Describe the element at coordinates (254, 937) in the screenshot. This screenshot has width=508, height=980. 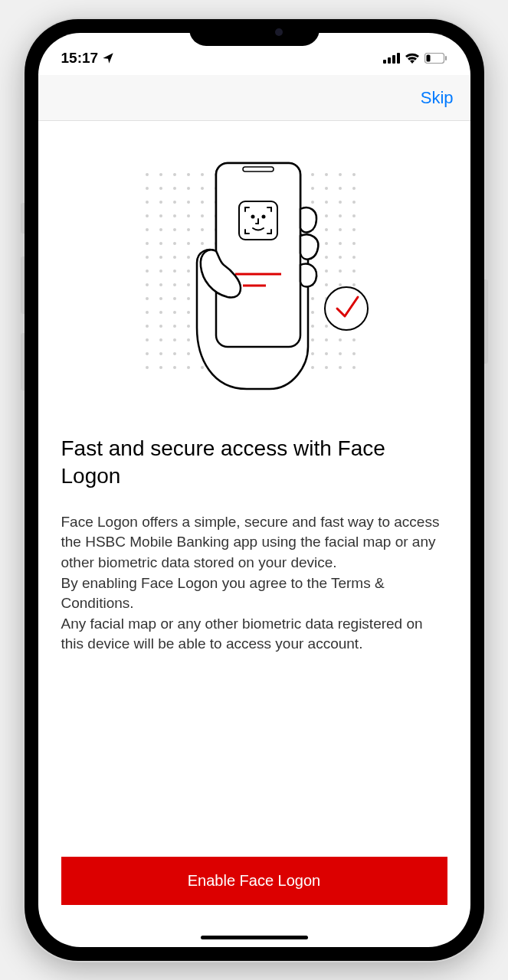
I see `home-indicator` at that location.